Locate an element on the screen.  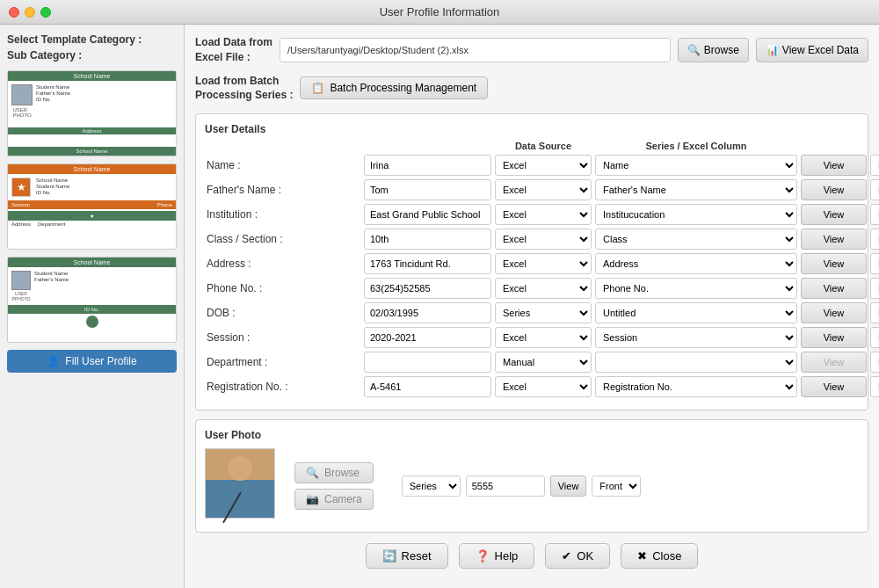
col-header-select-side: Select Side is located at coordinates (875, 146).